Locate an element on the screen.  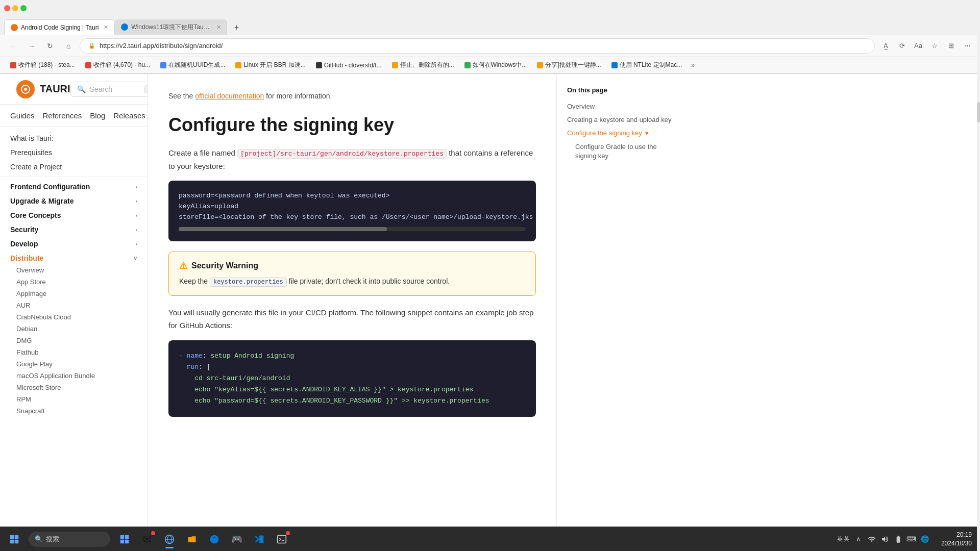
taskbar-clock: 20:19 2024/10/30 is located at coordinates (957, 539).